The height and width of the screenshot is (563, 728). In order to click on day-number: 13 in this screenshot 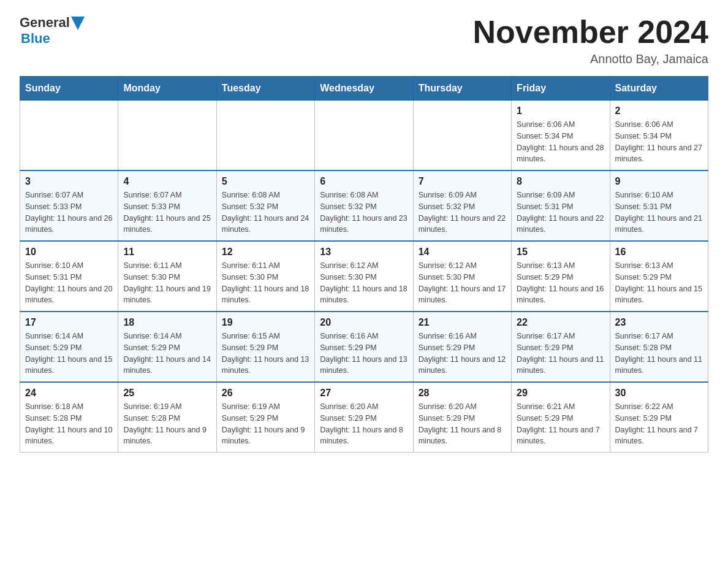, I will do `click(364, 252)`.